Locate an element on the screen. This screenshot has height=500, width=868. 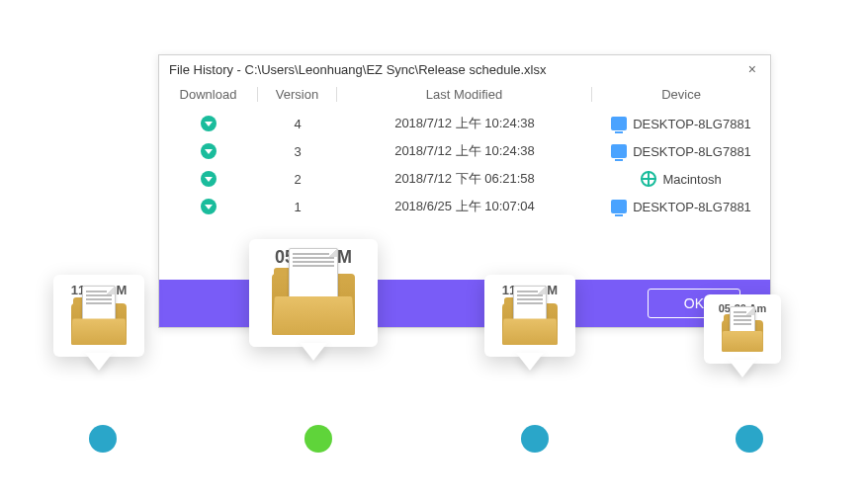
header-version: Version is located at coordinates (298, 95).